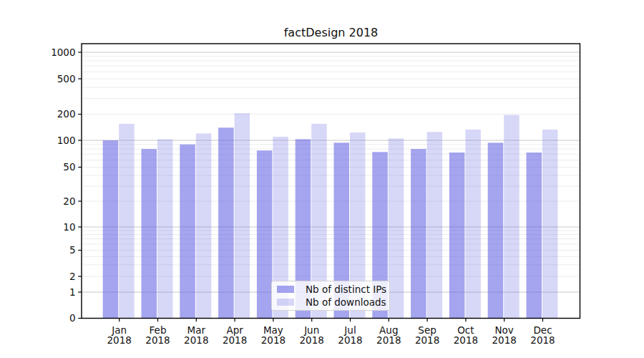 The height and width of the screenshot is (358, 644). What do you see at coordinates (63, 52) in the screenshot?
I see `y-tick-label: 1000` at bounding box center [63, 52].